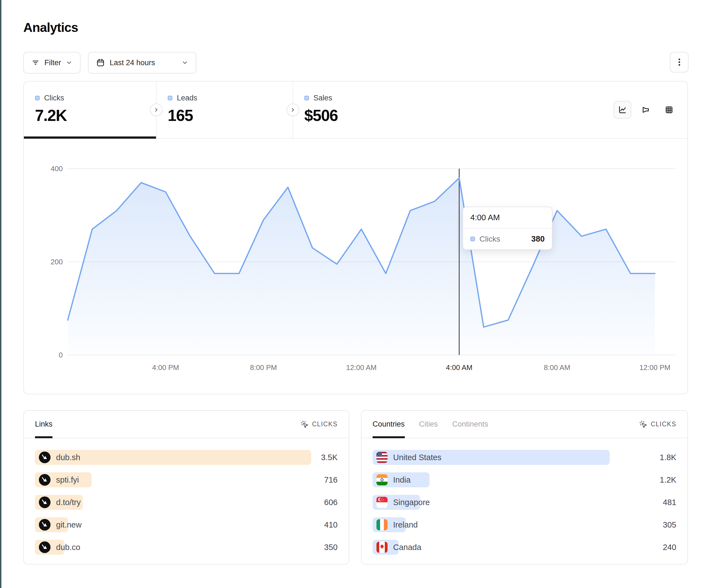 The width and height of the screenshot is (711, 588). I want to click on tab-leads: Leads 165, so click(224, 110).